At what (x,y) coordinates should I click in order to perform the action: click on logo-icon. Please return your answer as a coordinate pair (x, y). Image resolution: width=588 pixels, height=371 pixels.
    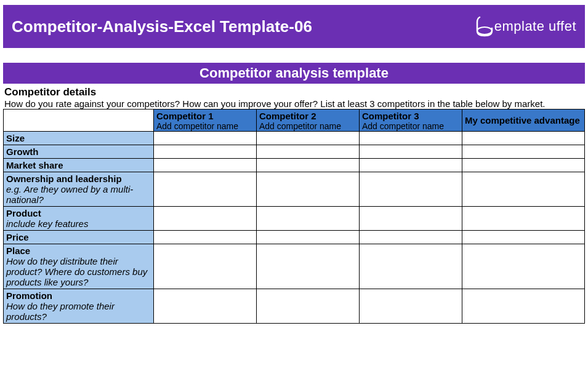
    Looking at the image, I should click on (485, 26).